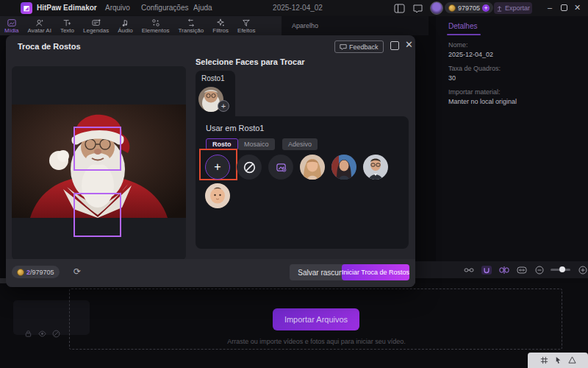 The image size is (588, 368). Describe the element at coordinates (417, 9) in the screenshot. I see `message-icon` at that location.